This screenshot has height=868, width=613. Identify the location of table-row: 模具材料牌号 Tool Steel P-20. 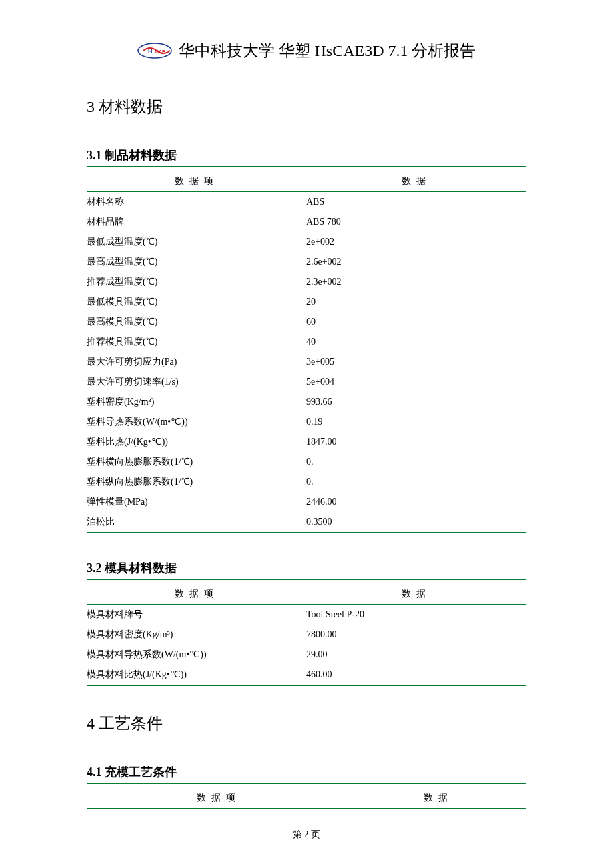
(306, 615).